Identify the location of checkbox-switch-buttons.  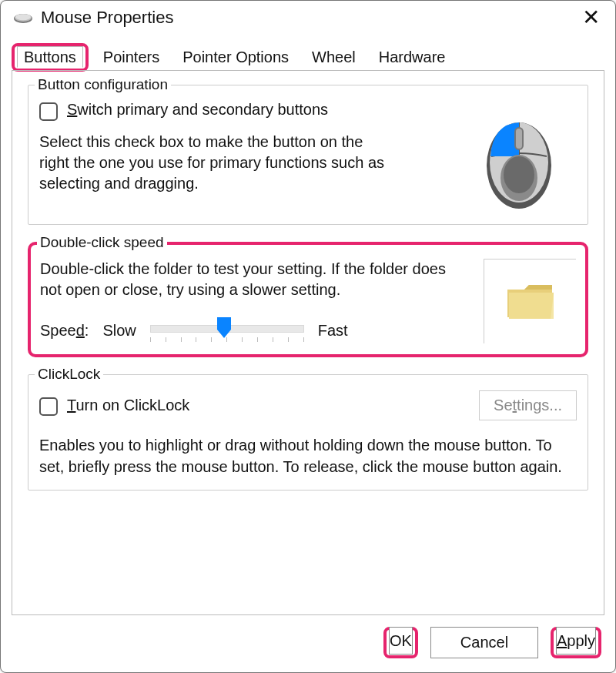
(49, 112).